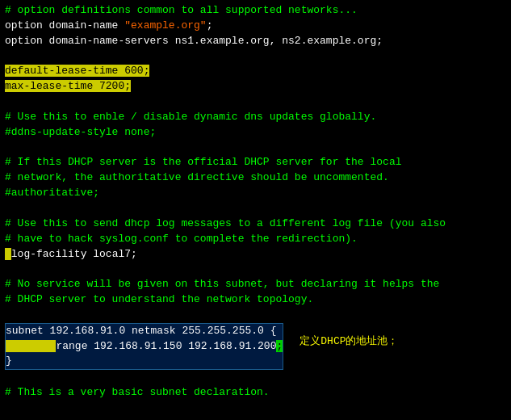 This screenshot has width=511, height=420. What do you see at coordinates (144, 347) in the screenshot?
I see `subnet-range-line: range 192.168.91.150 192.168.91.200;` at bounding box center [144, 347].